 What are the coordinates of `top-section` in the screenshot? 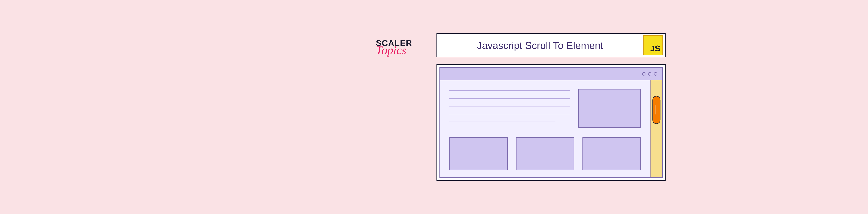 It's located at (545, 108).